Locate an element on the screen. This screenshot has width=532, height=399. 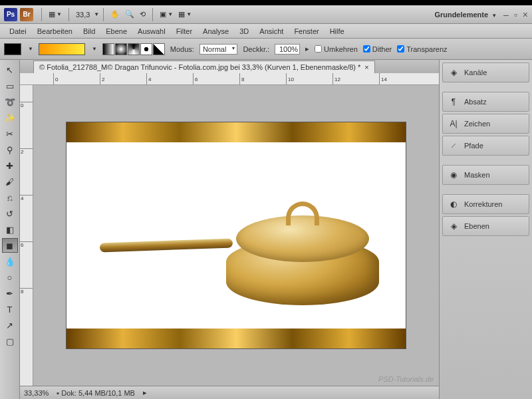
app-topbar: Ps Br ▦▼ 33,3▼ ✋ 🔍 ⟲ ▣▼ ▦▼ Grundelemente… is located at coordinates (266, 15).